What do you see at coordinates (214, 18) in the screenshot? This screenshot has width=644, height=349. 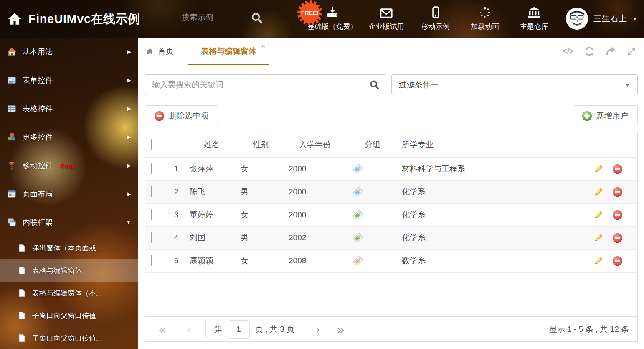 I see `header-search-input` at bounding box center [214, 18].